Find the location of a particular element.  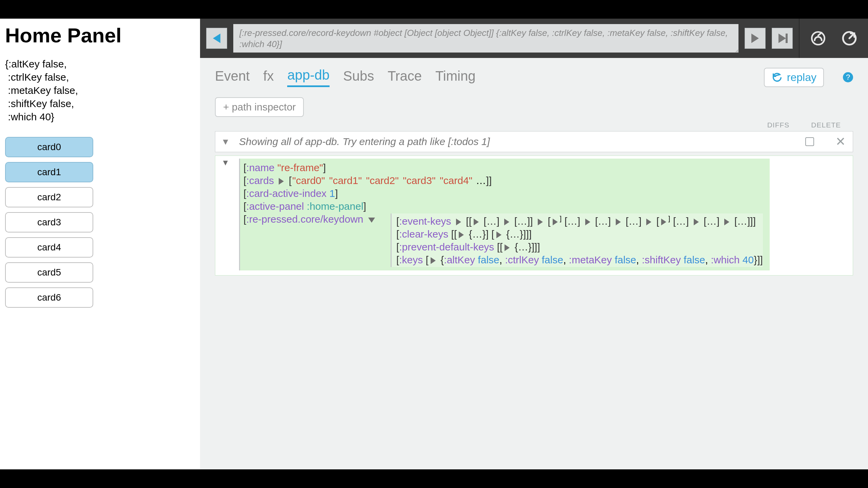

card-button-5: card5 is located at coordinates (49, 272).